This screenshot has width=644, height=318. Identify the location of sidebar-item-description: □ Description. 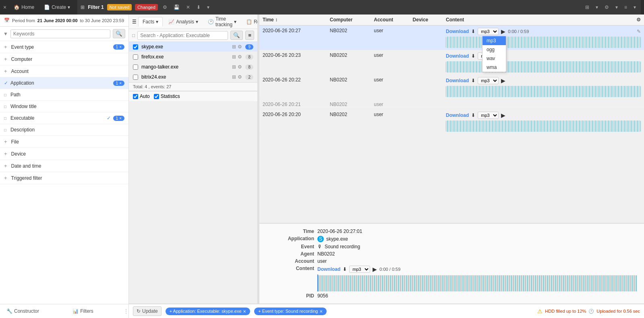
(64, 130).